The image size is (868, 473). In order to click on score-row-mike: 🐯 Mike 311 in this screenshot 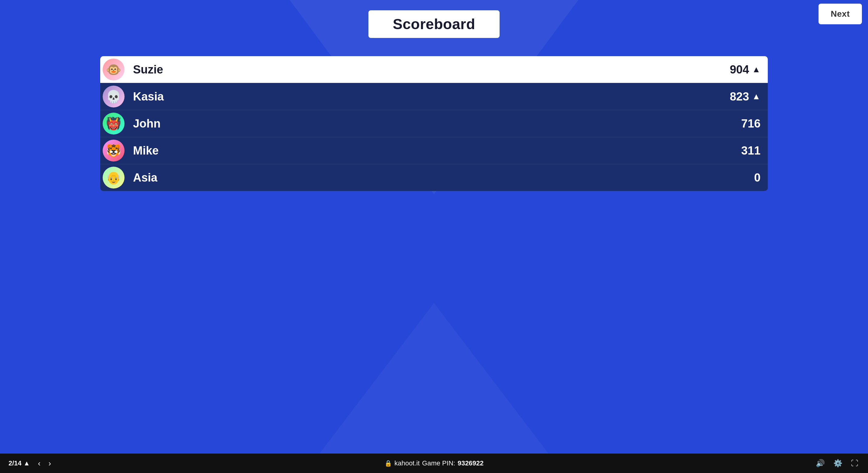, I will do `click(434, 150)`.